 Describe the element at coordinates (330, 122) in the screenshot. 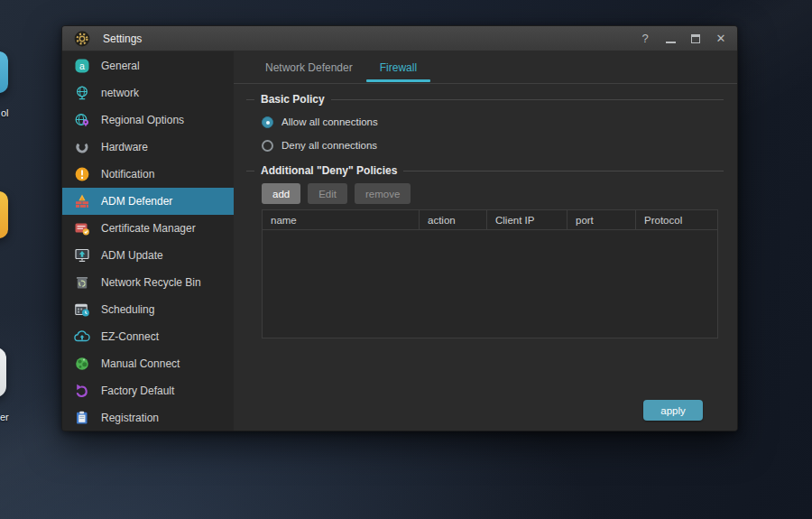

I see `radio-label: Allow all connections` at that location.